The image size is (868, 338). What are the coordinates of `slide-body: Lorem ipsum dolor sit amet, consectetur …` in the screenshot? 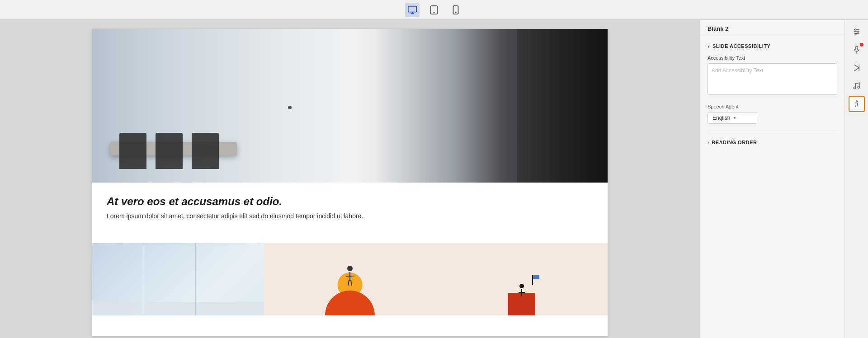 It's located at (350, 216).